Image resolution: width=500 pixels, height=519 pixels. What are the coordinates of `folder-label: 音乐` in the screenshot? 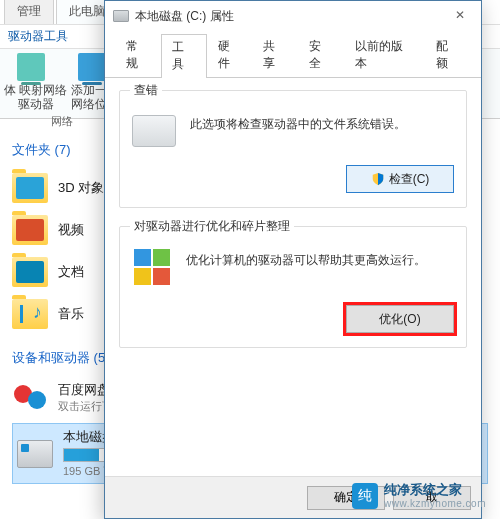 It's located at (71, 314).